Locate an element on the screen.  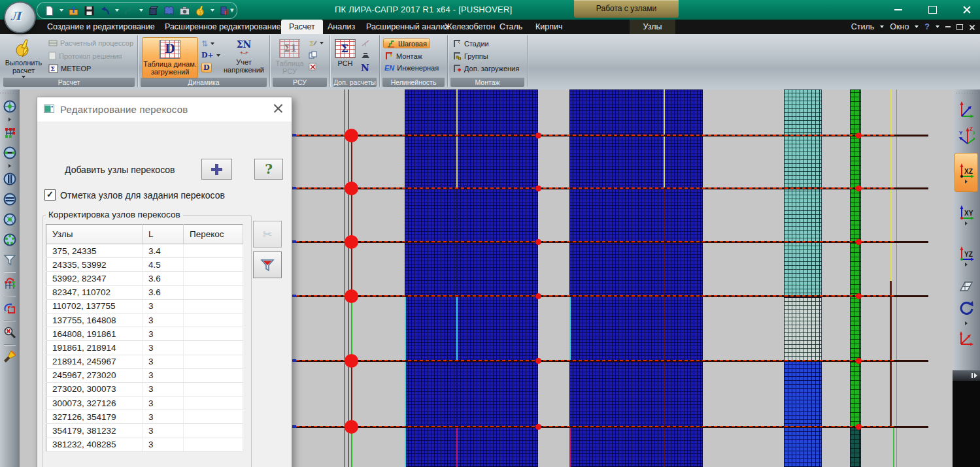
table-cell: 82347, 110702 is located at coordinates (94, 293).